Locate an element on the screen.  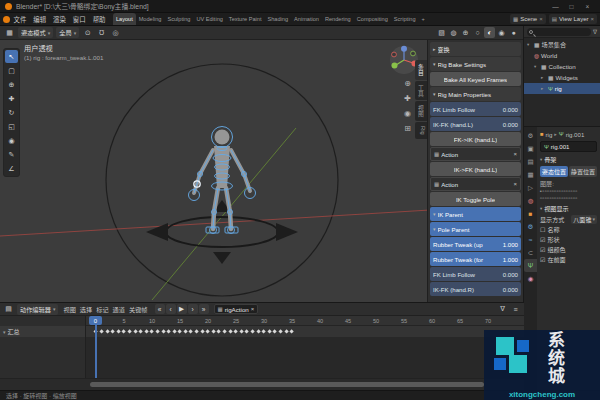
ik-to-fk-hand-l-button: IK->FK (hand.L) is located at coordinates (476, 169).